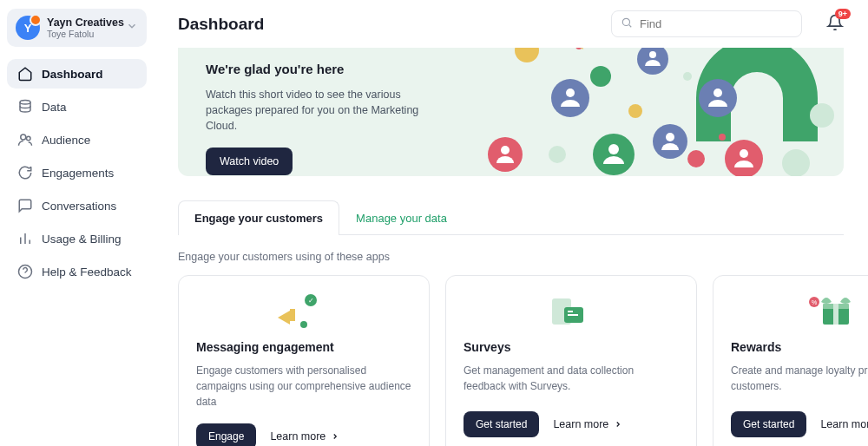 The height and width of the screenshot is (446, 868). What do you see at coordinates (82, 239) in the screenshot?
I see `sidebar-item-label: Usage & Billing` at bounding box center [82, 239].